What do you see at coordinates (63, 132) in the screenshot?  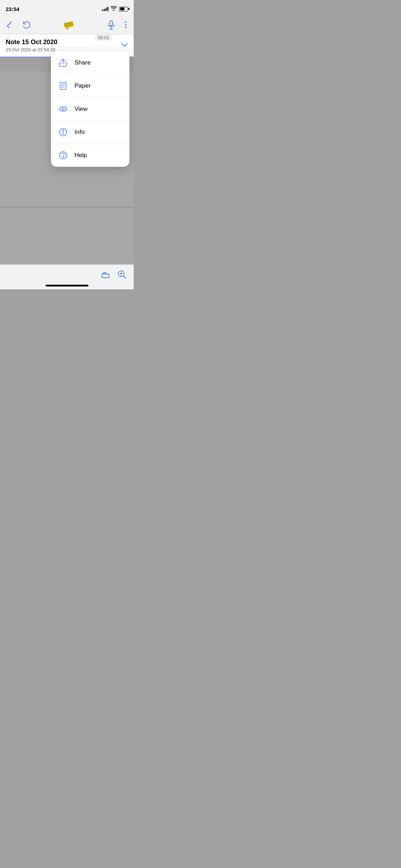 I see `info-icon` at bounding box center [63, 132].